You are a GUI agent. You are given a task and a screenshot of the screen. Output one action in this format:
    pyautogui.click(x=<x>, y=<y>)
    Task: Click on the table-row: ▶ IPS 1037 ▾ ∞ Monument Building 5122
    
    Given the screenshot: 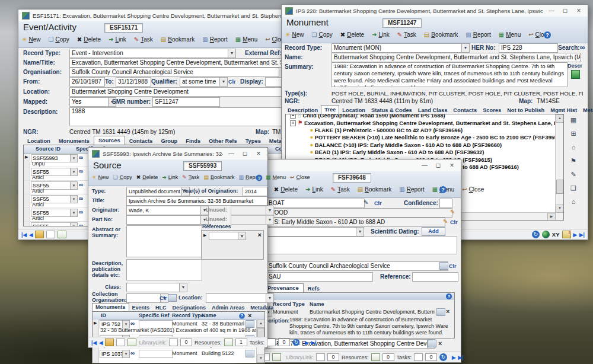 What is the action you would take?
    pyautogui.click(x=174, y=356)
    